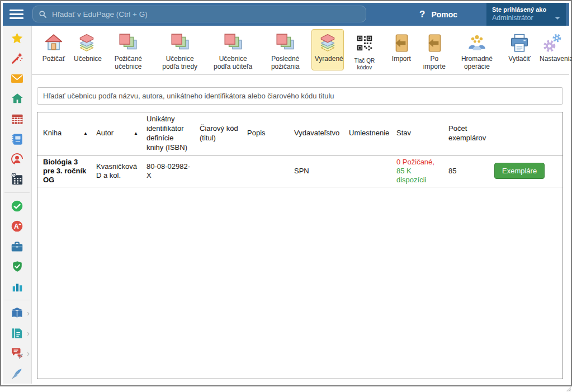 Image resolution: width=572 pixels, height=392 pixels. I want to click on global-search-input: Hľadať v EduPage (Ctrl + G), so click(199, 14).